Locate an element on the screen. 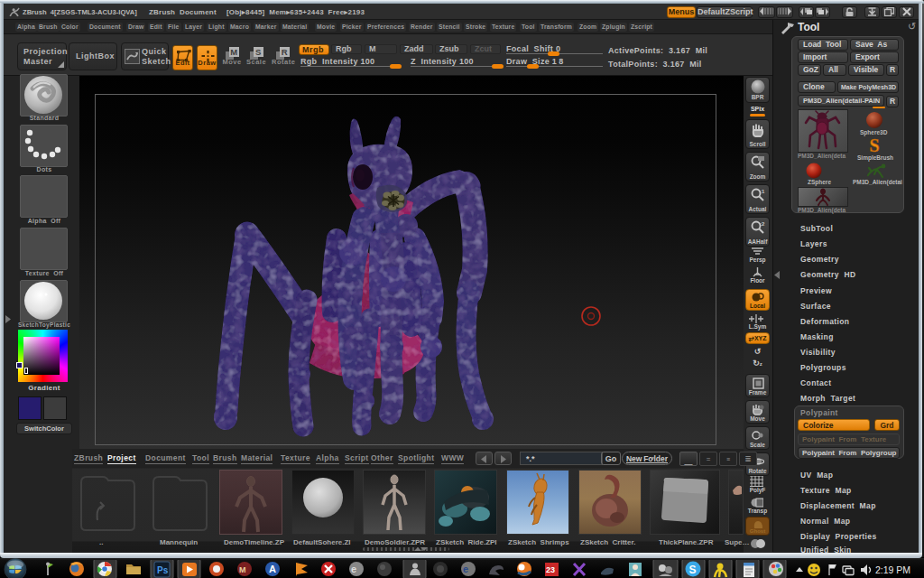 Image resolution: width=924 pixels, height=578 pixels. svg-text: 23 is located at coordinates (550, 570).